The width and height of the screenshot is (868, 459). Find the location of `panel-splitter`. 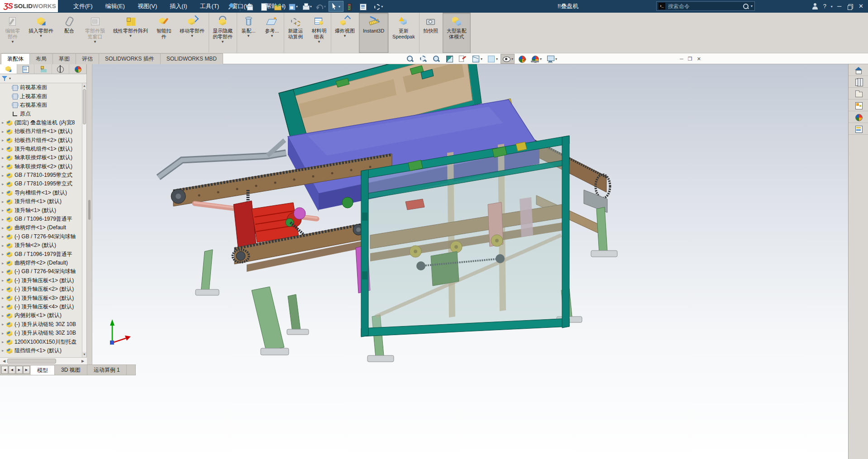

panel-splitter is located at coordinates (90, 214).